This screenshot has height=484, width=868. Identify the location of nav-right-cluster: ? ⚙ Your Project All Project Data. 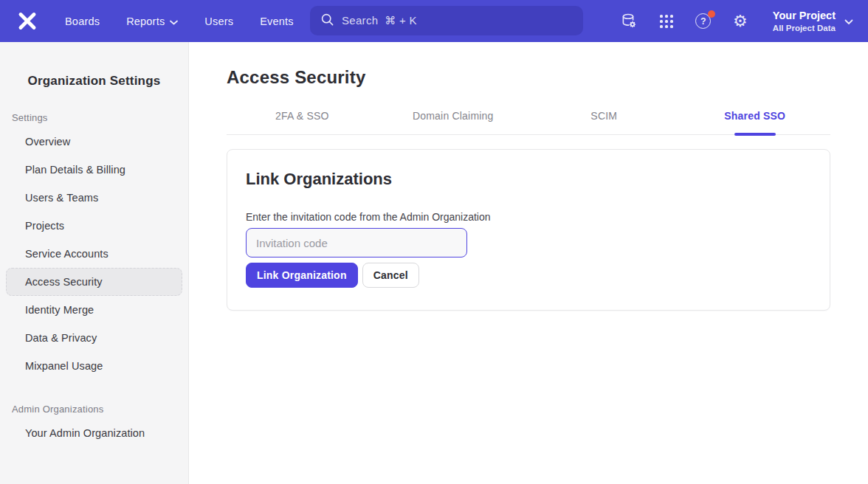
(738, 21).